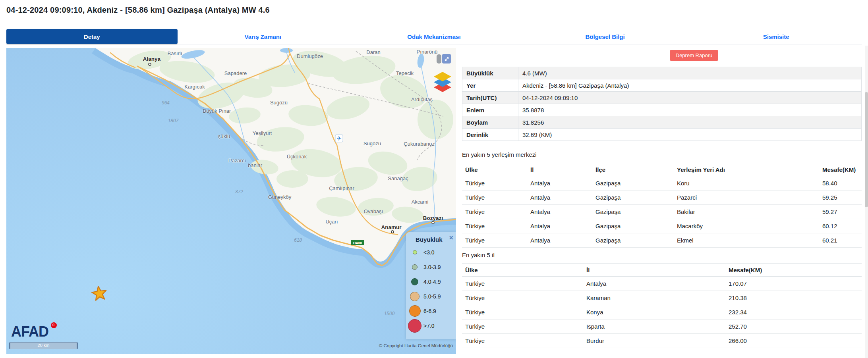  I want to click on tab-bölgesel-bilgi: Bölgesel Bilgi, so click(605, 37).